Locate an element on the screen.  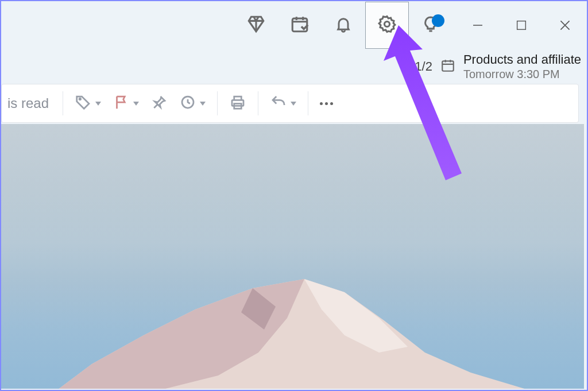
settings-button is located at coordinates (387, 25).